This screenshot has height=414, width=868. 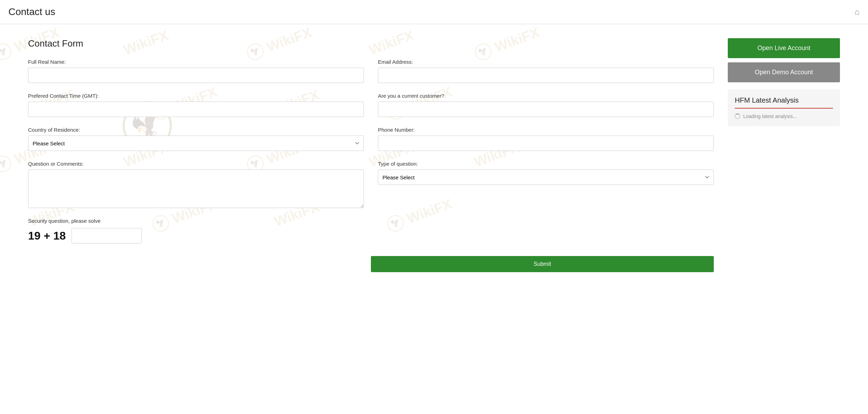 What do you see at coordinates (546, 130) in the screenshot?
I see `phone-label: Phone Number:` at bounding box center [546, 130].